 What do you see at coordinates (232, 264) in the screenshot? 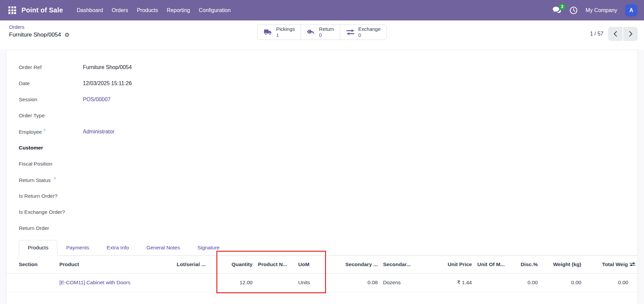
I see `col-quantity: Quantity` at bounding box center [232, 264].